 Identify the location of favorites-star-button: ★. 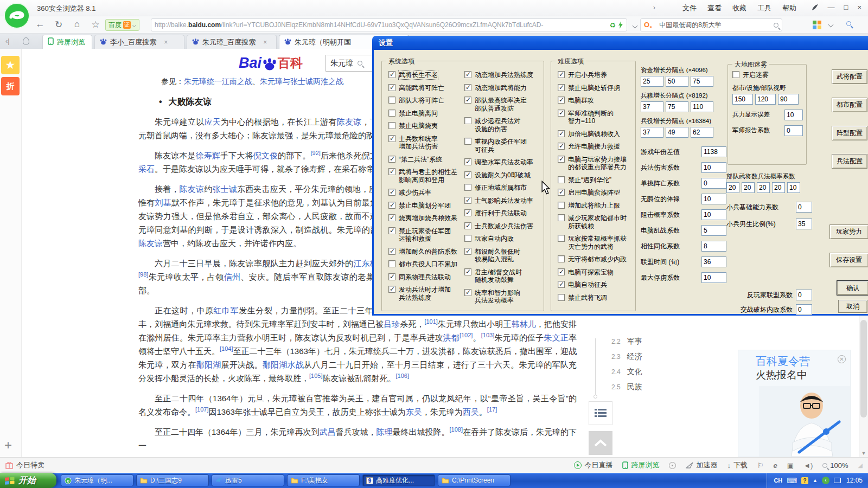
(10, 65).